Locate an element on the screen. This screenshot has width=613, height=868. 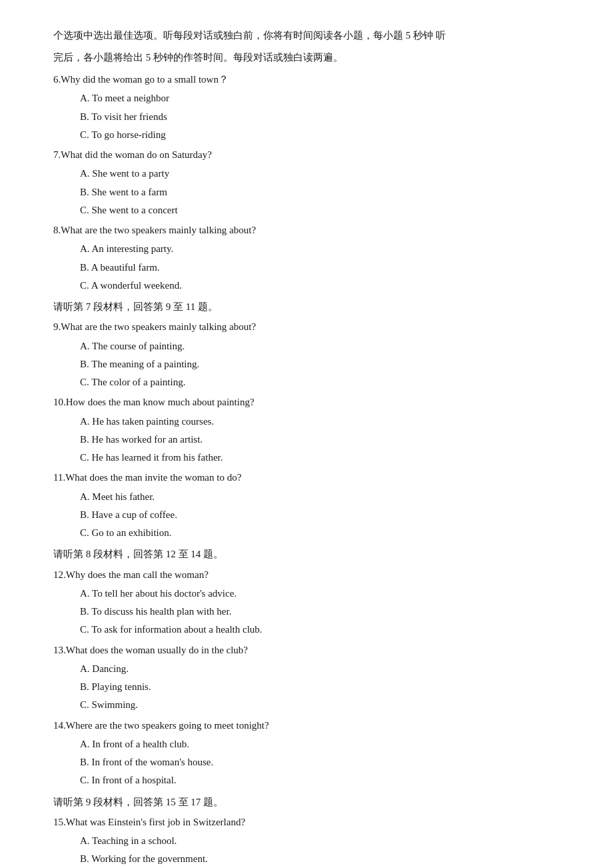
intro-text-line1: 个选项中选出最佳选项。听每段对话或独白前，你将有时间阅读各小题，每小题 5 秒钟… is located at coordinates (249, 35).